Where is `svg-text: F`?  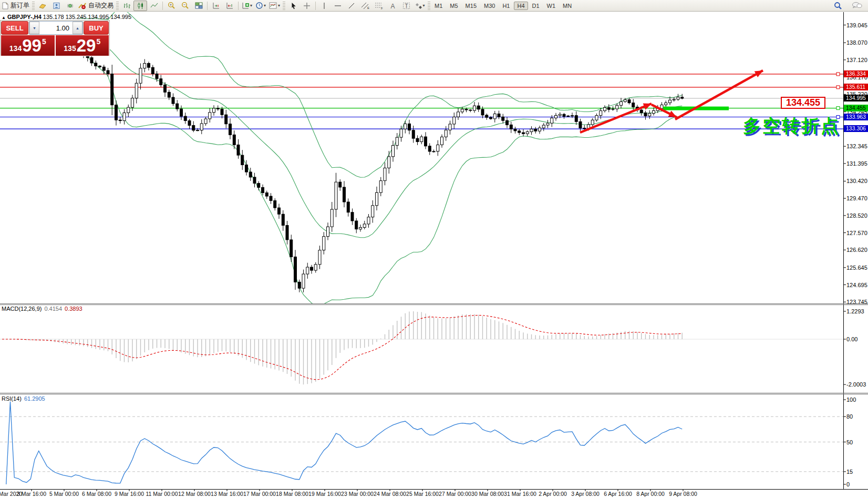 svg-text: F is located at coordinates (382, 8).